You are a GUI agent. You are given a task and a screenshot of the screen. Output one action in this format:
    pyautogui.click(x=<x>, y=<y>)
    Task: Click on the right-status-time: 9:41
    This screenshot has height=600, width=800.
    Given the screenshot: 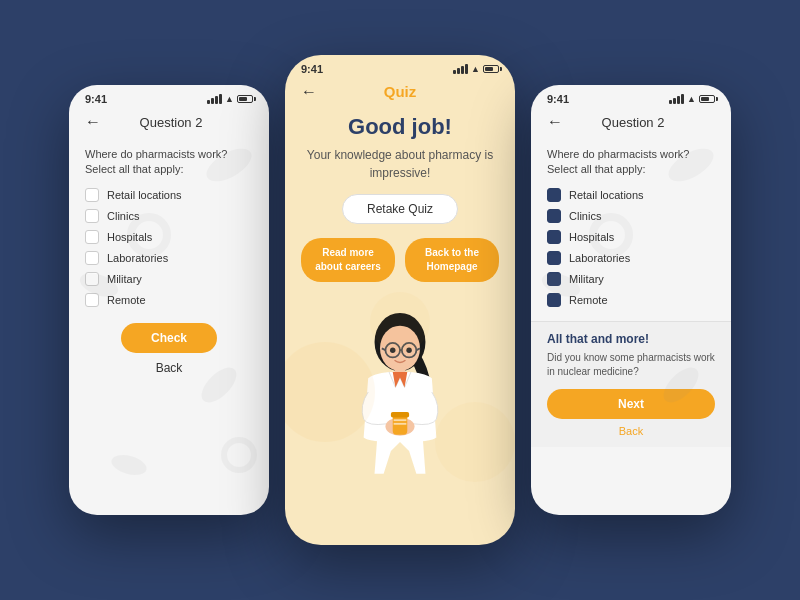 What is the action you would take?
    pyautogui.click(x=558, y=99)
    